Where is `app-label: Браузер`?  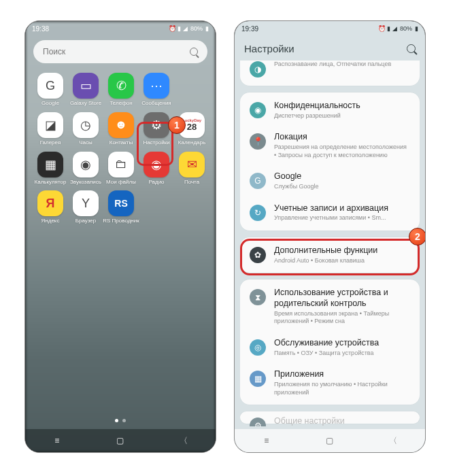
app-label: Браузер is located at coordinates (86, 222).